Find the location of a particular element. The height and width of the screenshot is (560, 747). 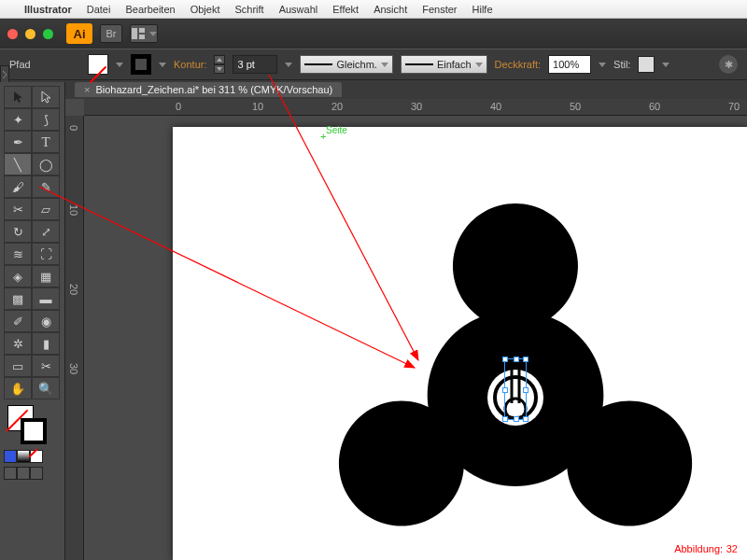

paintbrush-tool: 🖌 is located at coordinates (18, 187).